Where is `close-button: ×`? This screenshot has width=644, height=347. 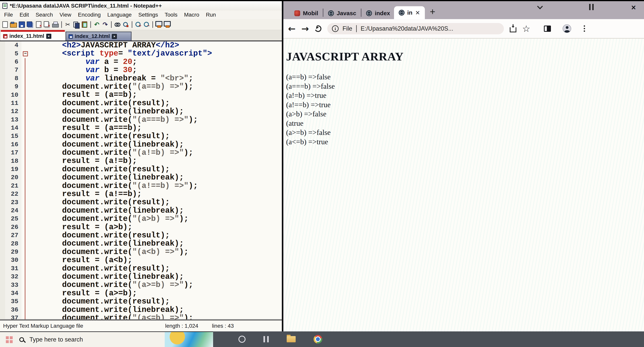
close-button: × is located at coordinates (634, 7).